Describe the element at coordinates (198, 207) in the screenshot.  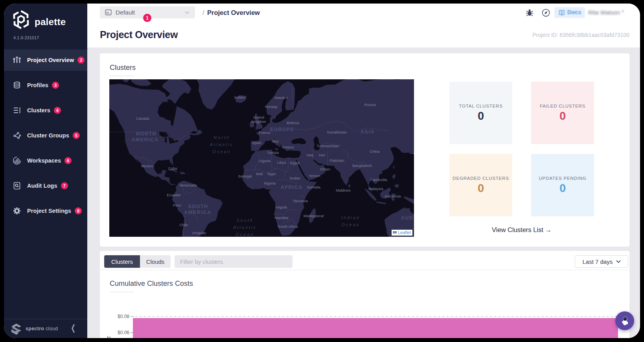
I see `svg-text: SOUTH` at that location.